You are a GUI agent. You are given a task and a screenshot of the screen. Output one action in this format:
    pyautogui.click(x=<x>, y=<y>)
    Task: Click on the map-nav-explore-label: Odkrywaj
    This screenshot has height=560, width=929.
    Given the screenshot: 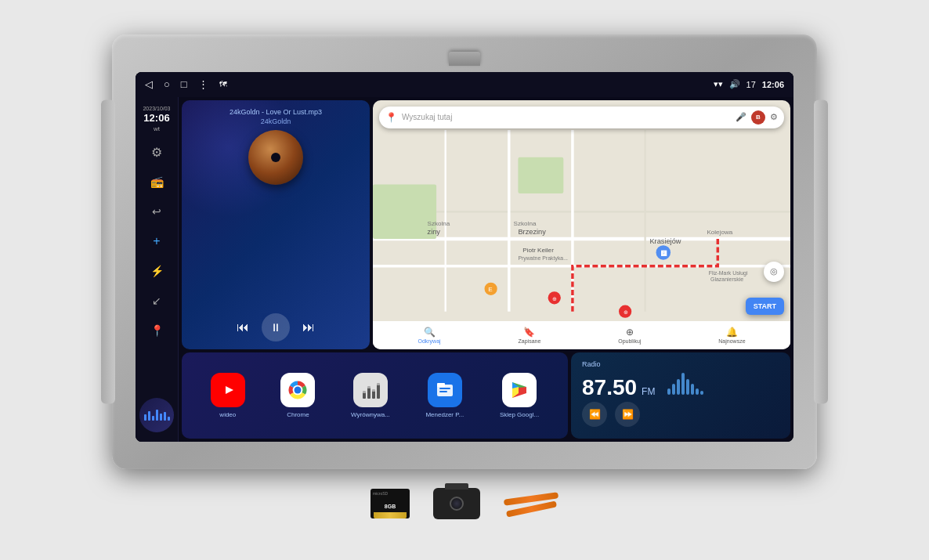 What is the action you would take?
    pyautogui.click(x=429, y=341)
    